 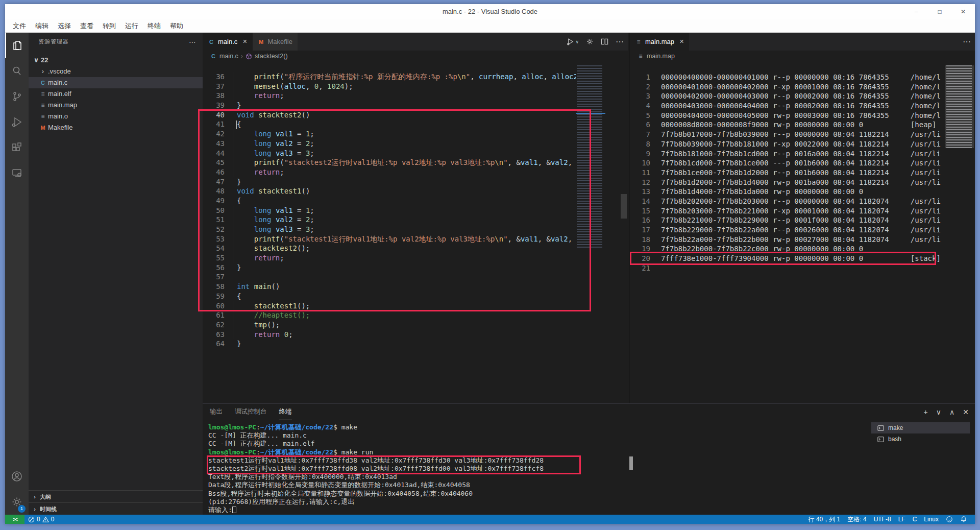 What do you see at coordinates (802, 96) in the screenshot?
I see `map-line-3: 3000000402000-000000403000 r--p 00002000…` at bounding box center [802, 96].